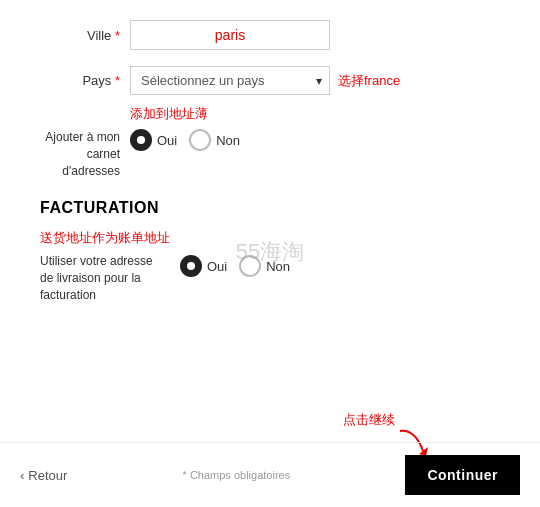 The image size is (540, 507). I want to click on address-non-option: Non, so click(214, 140).